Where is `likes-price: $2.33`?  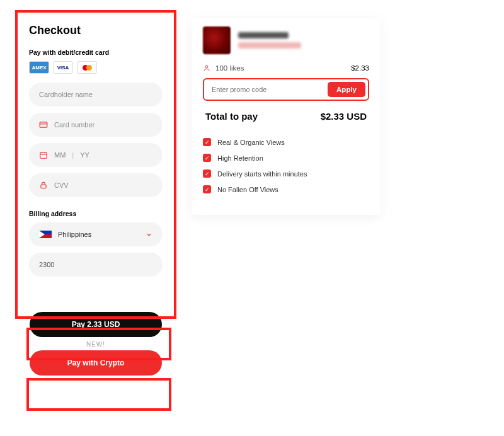 likes-price: $2.33 is located at coordinates (360, 68).